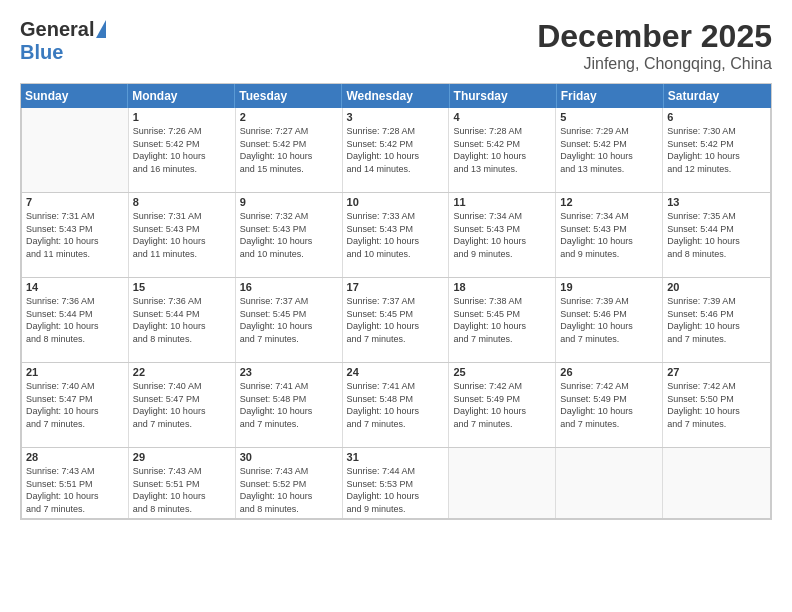 The height and width of the screenshot is (612, 792). I want to click on calendar-cell: 26Sunrise: 7:42 AM Sunset: 5:49 PM Dayli…, so click(610, 405).